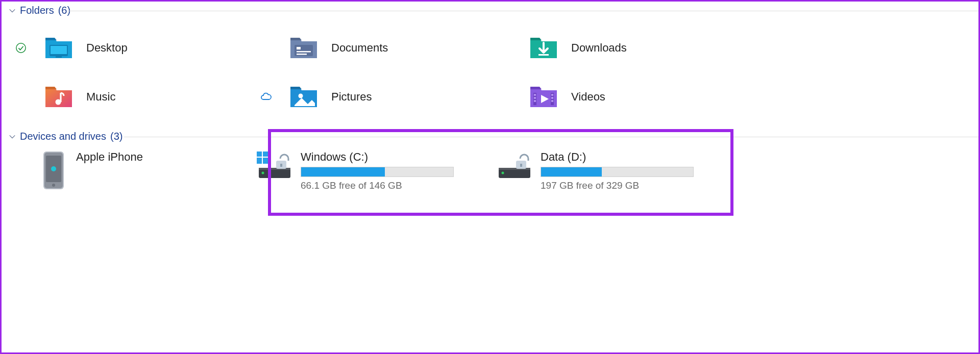  What do you see at coordinates (133, 97) in the screenshot?
I see `folder-music: Music` at bounding box center [133, 97].